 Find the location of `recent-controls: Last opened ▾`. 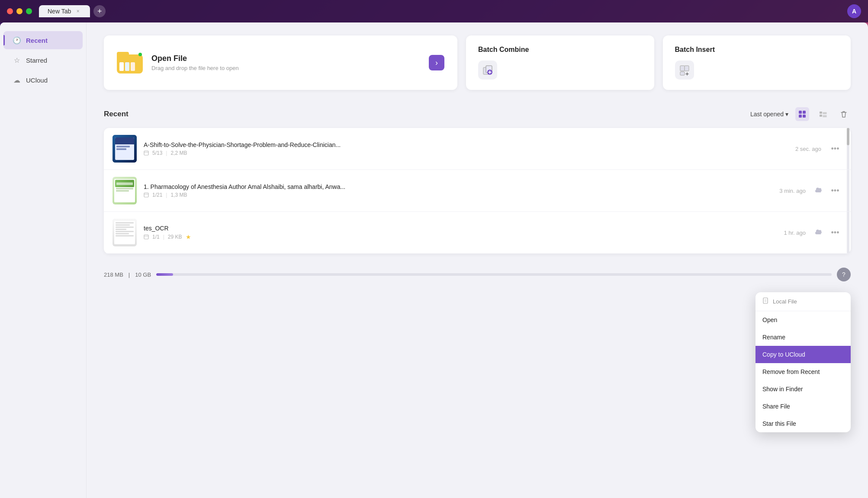

recent-controls: Last opened ▾ is located at coordinates (800, 114).